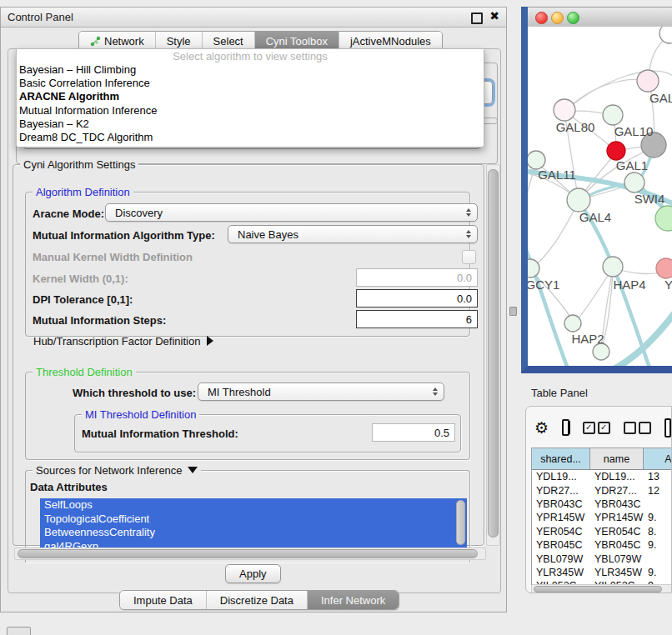  Describe the element at coordinates (417, 298) in the screenshot. I see `dpi-tolerance-input` at that location.